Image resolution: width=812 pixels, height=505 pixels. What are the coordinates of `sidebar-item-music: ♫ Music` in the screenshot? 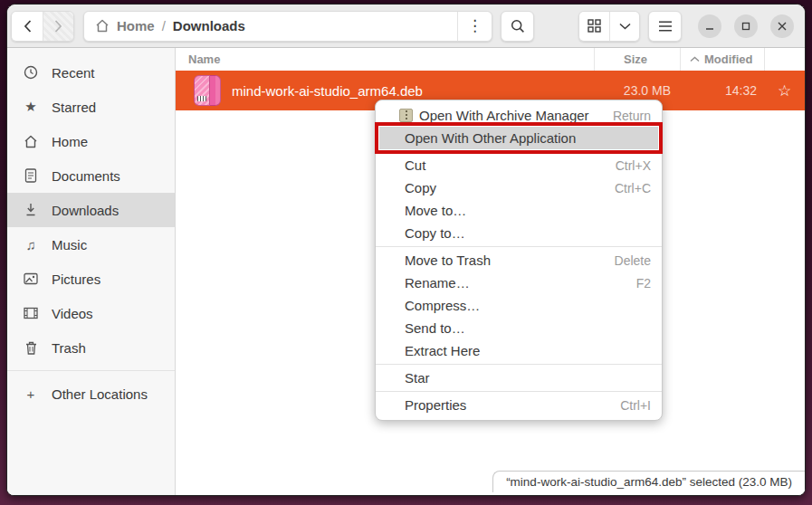 It's located at (91, 244).